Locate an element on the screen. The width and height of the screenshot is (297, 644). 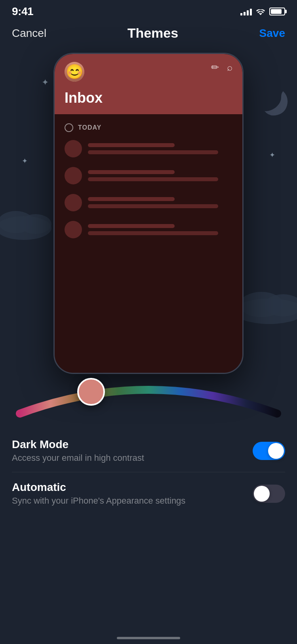
automatic-subtitle: Sync with your iPhone's Appearance setti… is located at coordinates (132, 501).